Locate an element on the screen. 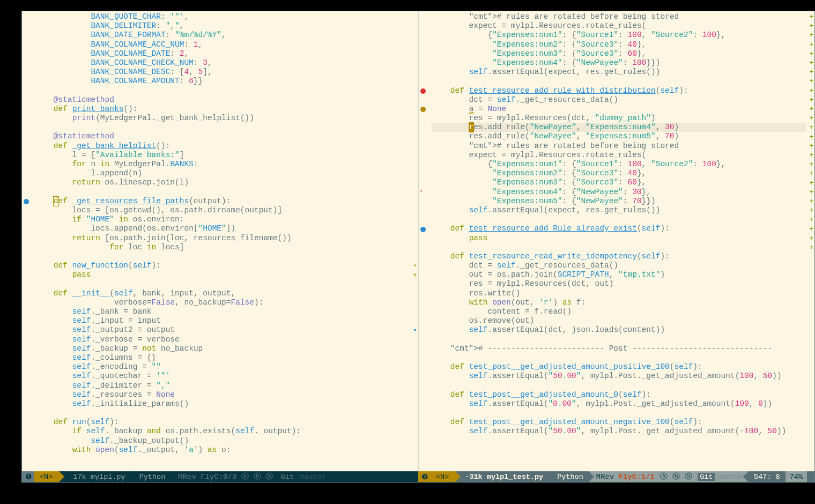  code-line: def test_post__get_adjusted_amount_posit… is located at coordinates (619, 367).